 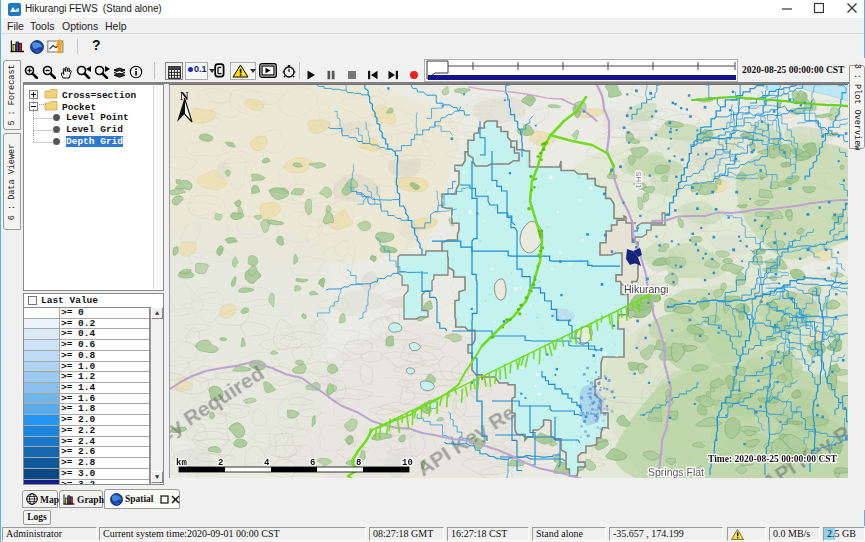 I want to click on svg-text: 2, so click(x=220, y=463).